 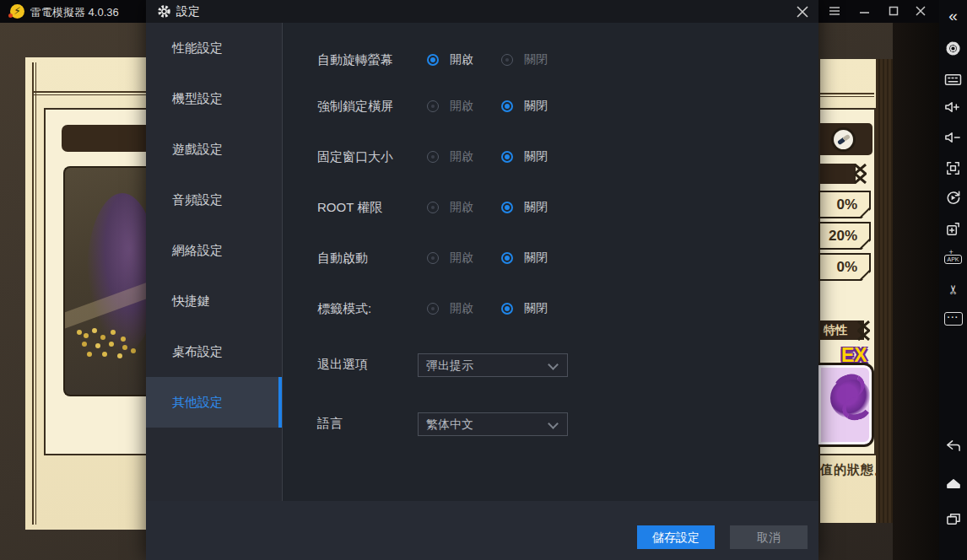 What do you see at coordinates (214, 250) in the screenshot?
I see `sidebar-item-network: 網絡設定` at bounding box center [214, 250].